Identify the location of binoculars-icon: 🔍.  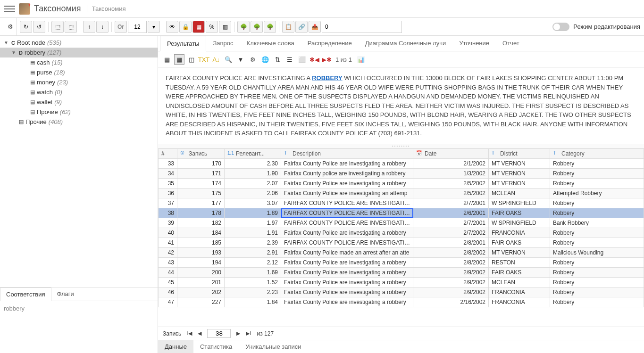
(228, 59).